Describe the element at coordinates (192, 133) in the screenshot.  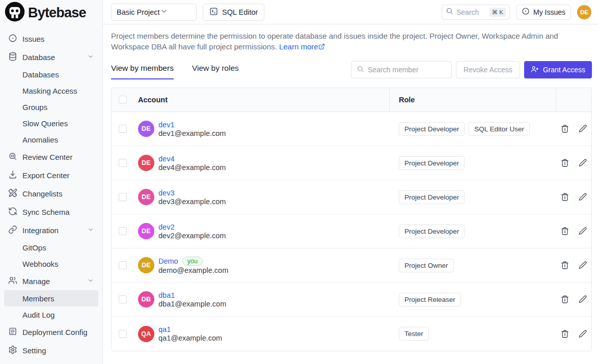
I see `member-email: dev1@example.com` at that location.